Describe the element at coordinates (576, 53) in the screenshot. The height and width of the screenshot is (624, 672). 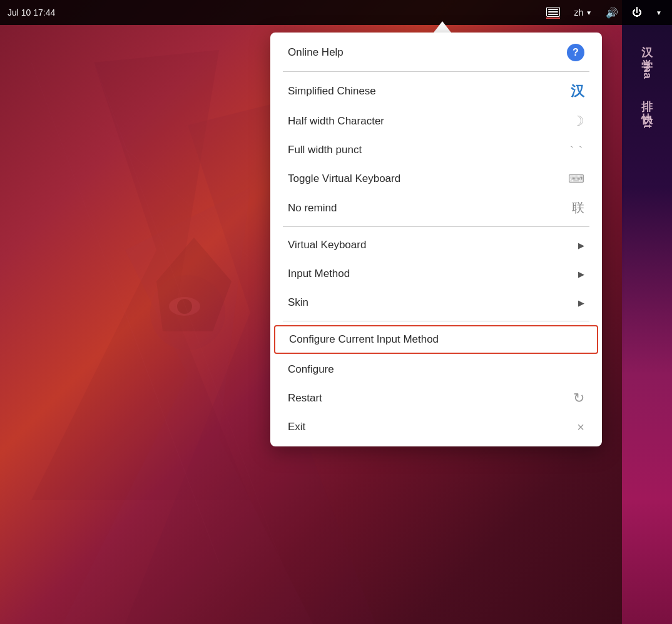
I see `online-help-icon: ?` at that location.